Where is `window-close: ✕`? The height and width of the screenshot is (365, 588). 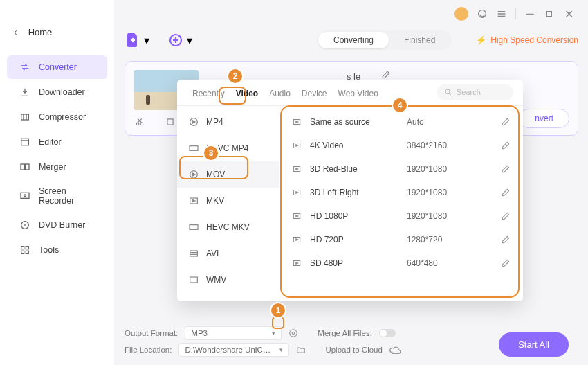 window-close: ✕ is located at coordinates (569, 14).